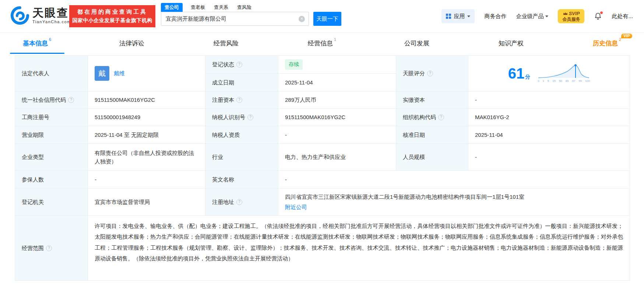  I want to click on score-value: 61 分, so click(519, 73).